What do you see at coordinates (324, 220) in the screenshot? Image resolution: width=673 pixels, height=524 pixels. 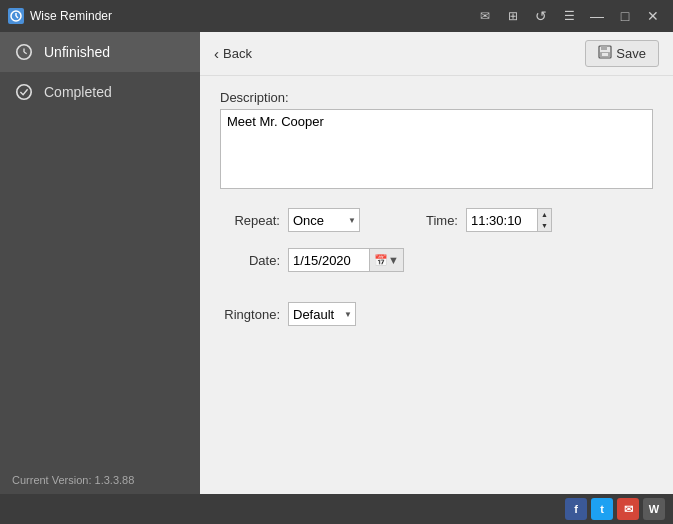 I see `repeat-select: Once Daily Weekly Monthly Yearly` at bounding box center [324, 220].